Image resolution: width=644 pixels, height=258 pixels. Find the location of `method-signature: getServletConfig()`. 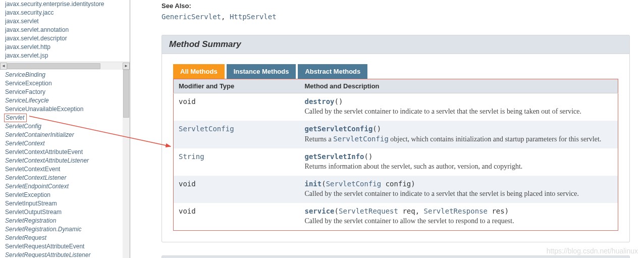

method-signature: getServletConfig() is located at coordinates (459, 129).